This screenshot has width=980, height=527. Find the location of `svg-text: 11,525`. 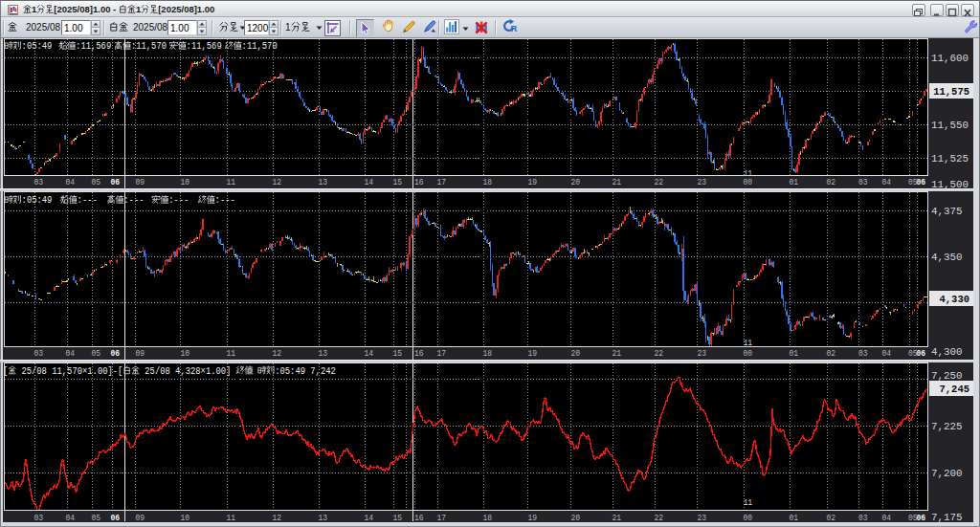

svg-text: 11,525 is located at coordinates (949, 159).